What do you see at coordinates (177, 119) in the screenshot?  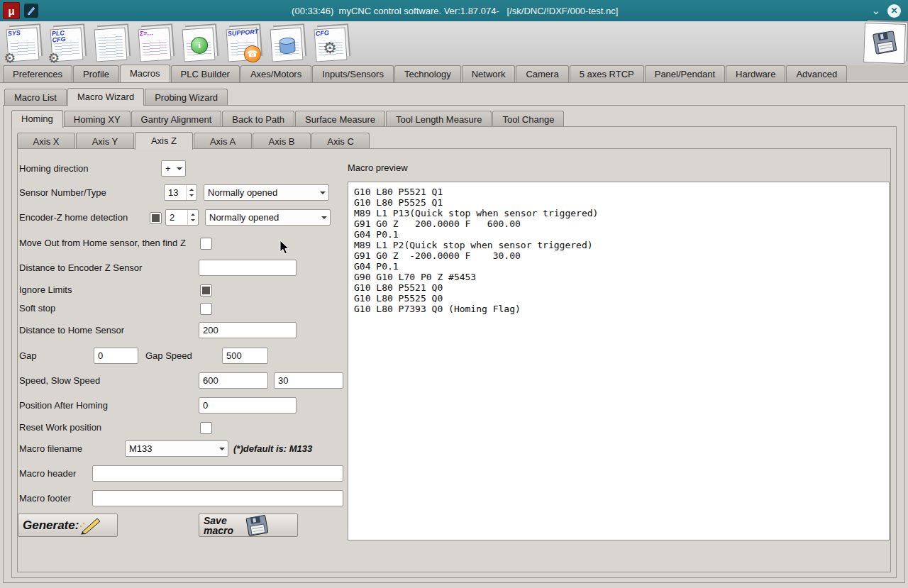 I see `tab-gantry-alignment: Gantry Alignment` at bounding box center [177, 119].